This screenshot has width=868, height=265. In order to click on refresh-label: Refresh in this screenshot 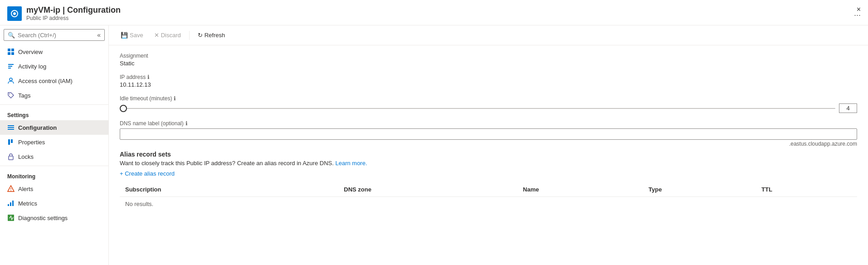, I will do `click(215, 35)`.